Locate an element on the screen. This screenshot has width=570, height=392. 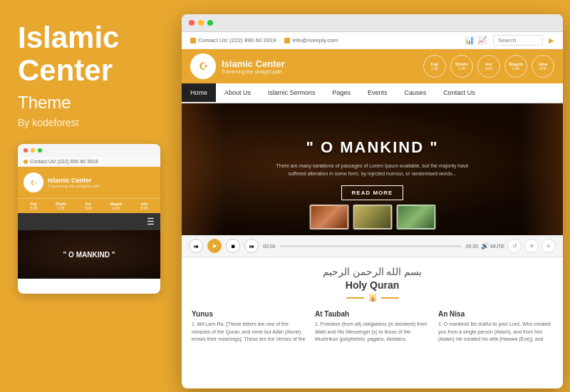
left-by: By kodeforest is located at coordinates (88, 123).